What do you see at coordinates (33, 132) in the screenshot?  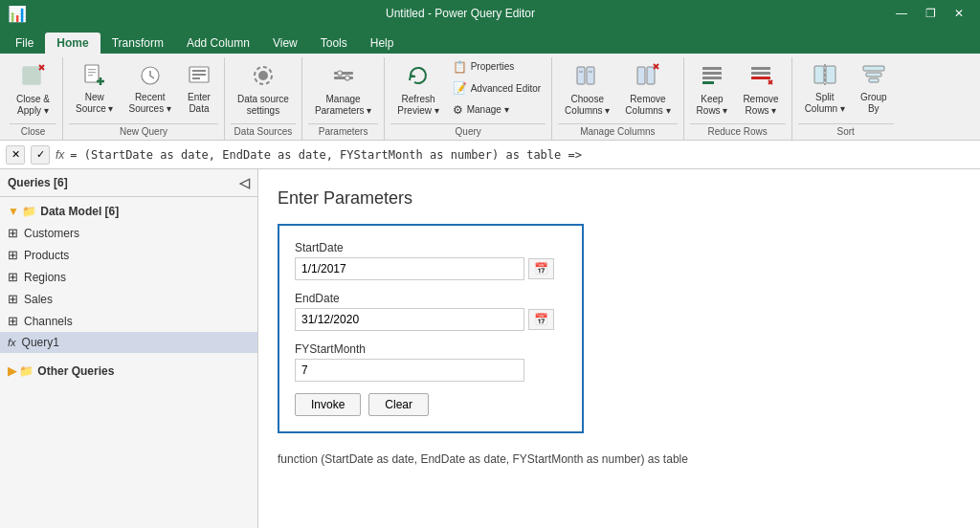 I see `close-group-label: Close` at bounding box center [33, 132].